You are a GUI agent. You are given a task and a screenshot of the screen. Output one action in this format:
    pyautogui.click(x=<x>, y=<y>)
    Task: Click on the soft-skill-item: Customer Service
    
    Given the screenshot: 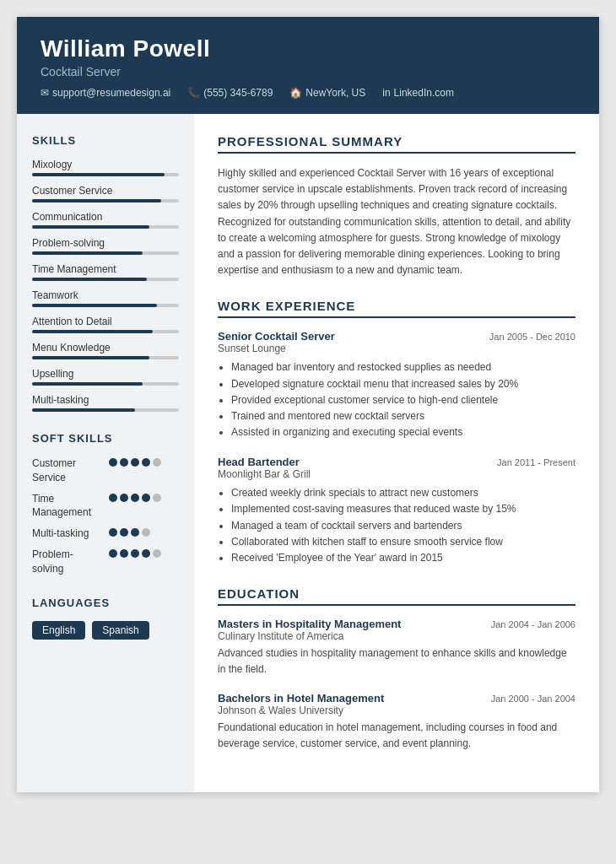 What is the action you would take?
    pyautogui.click(x=105, y=471)
    